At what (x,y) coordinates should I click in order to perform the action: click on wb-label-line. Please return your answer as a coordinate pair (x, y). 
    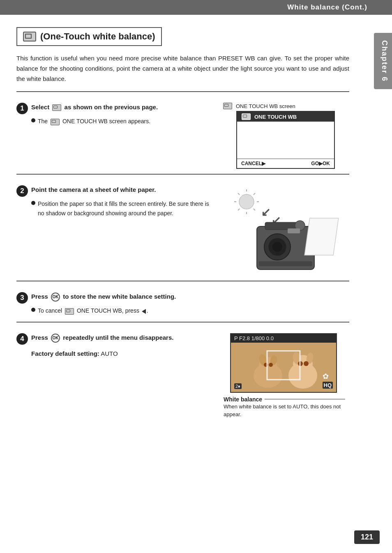
    Looking at the image, I should click on (305, 399).